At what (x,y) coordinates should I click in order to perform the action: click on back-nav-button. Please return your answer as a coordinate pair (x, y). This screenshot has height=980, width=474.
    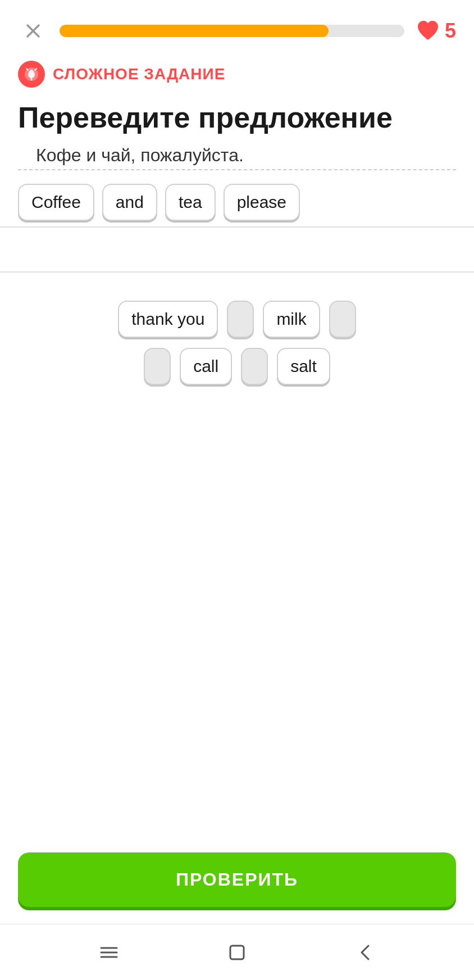
    Looking at the image, I should click on (365, 952).